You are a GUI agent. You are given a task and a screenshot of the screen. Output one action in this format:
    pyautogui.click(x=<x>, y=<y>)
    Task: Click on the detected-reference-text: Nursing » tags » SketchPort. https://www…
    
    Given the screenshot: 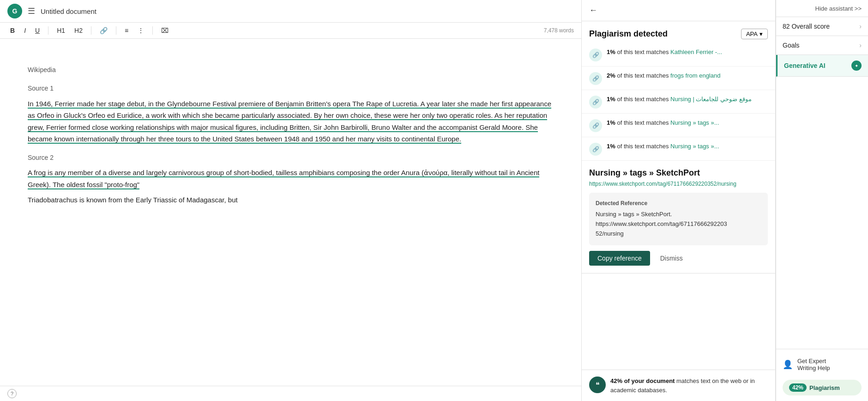 What is the action you would take?
    pyautogui.click(x=679, y=224)
    